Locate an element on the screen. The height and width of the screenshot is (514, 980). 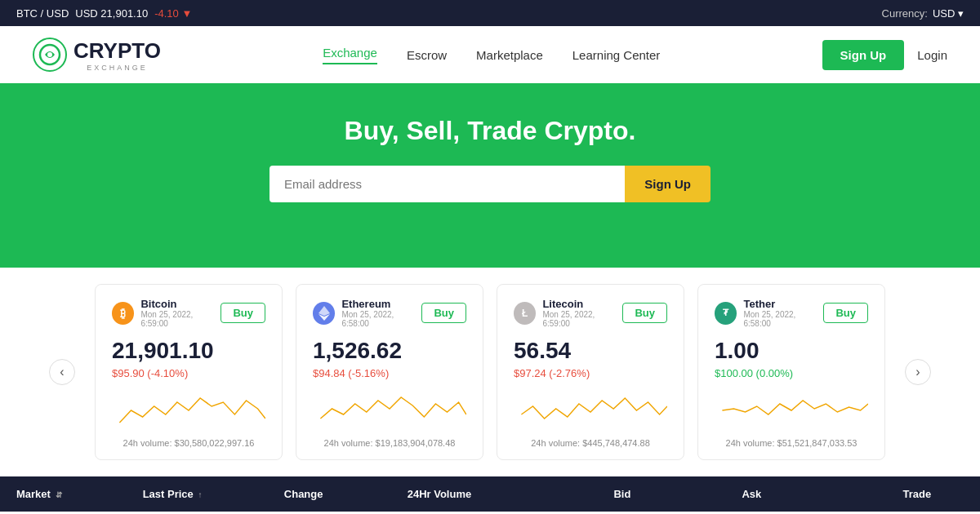
header-login-button: Login is located at coordinates (933, 55).